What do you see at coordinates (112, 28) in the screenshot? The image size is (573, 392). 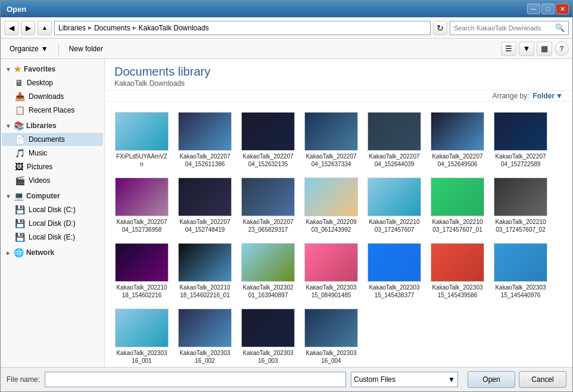 I see `path-documents: Documents` at bounding box center [112, 28].